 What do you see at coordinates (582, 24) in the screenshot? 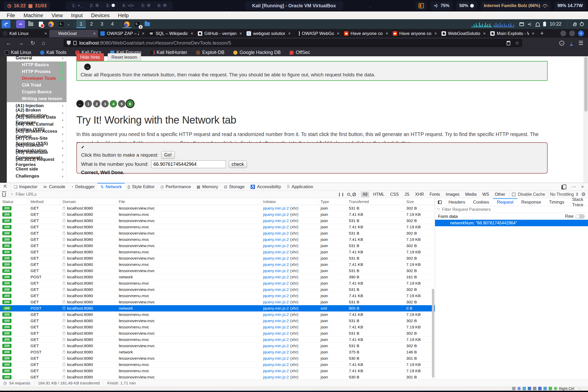
I see `logout-icon` at bounding box center [582, 24].